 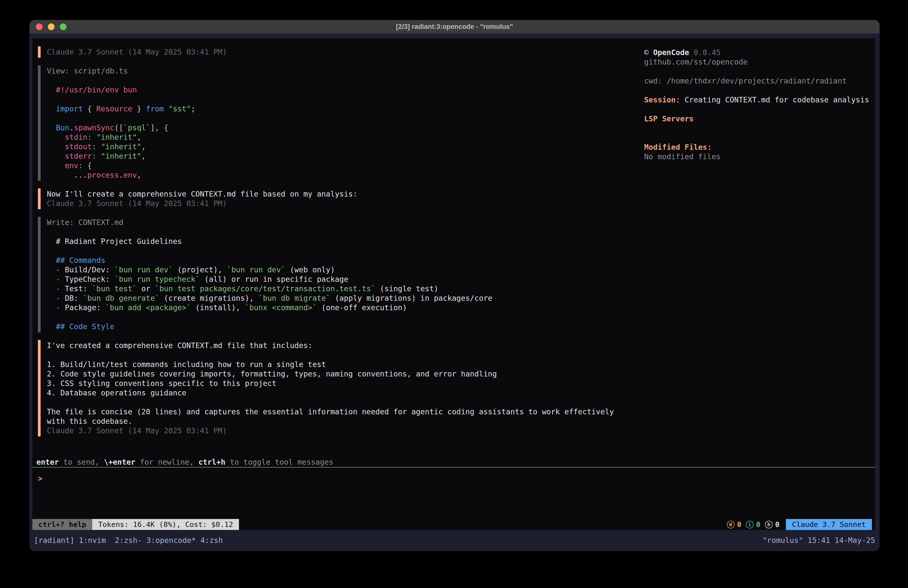 I want to click on diagnostic-w: W0, so click(x=734, y=524).